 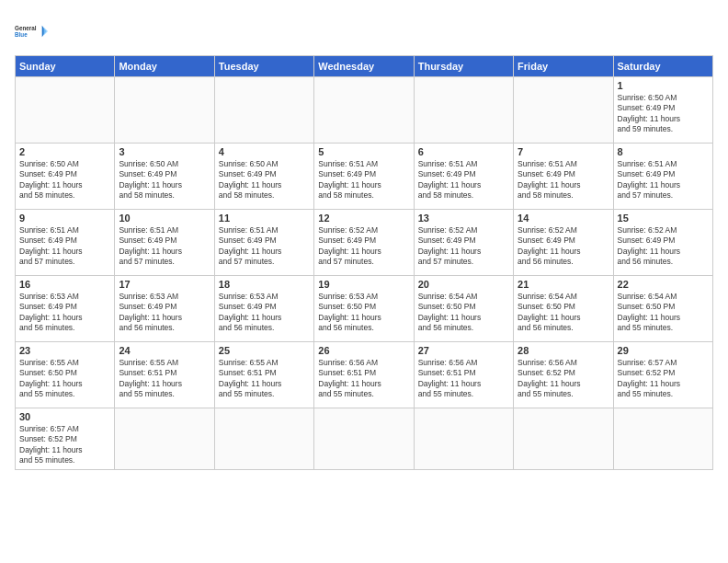 I want to click on calendar-cell: 23Sunrise: 6:55 AMSunset: 6:50 PMDayligh…, so click(x=65, y=375).